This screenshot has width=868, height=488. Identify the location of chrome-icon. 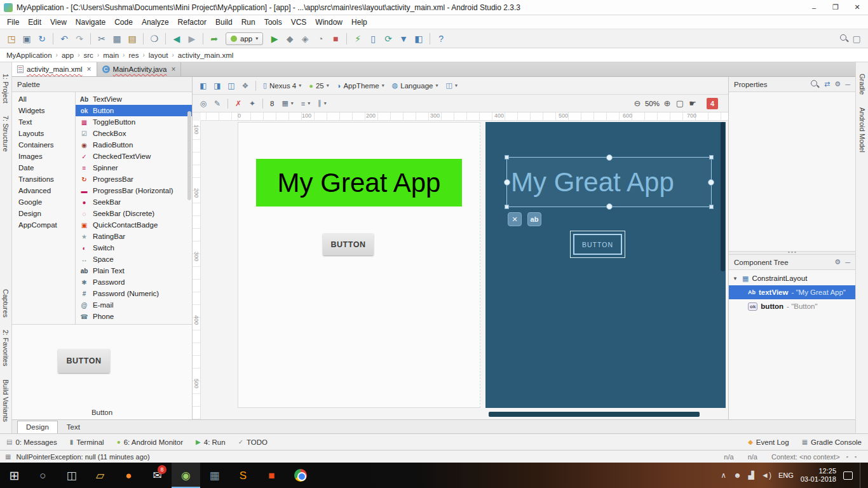
(300, 475).